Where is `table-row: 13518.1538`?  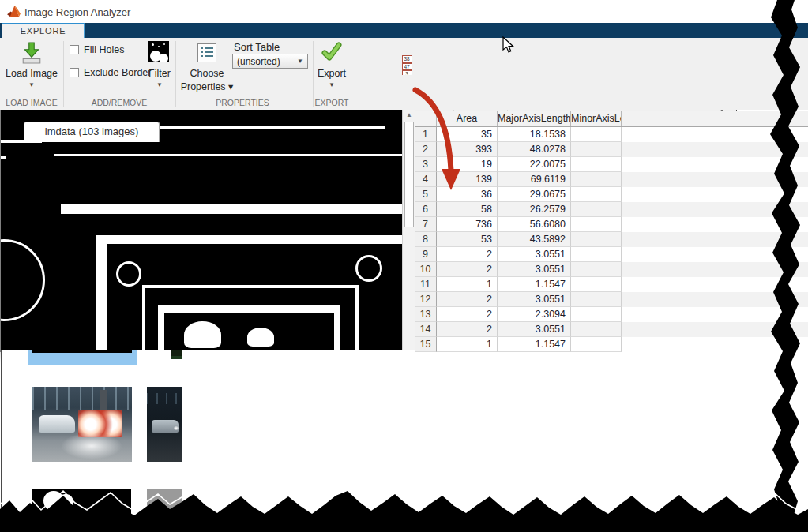
table-row: 13518.1538 is located at coordinates (611, 134).